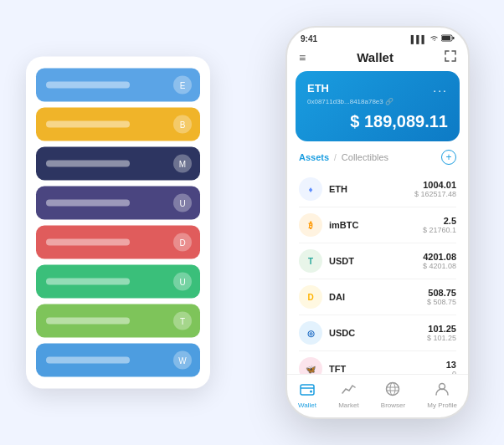 Image resolution: width=504 pixels, height=445 pixels. I want to click on nav-label-wallet: Wallet, so click(307, 405).